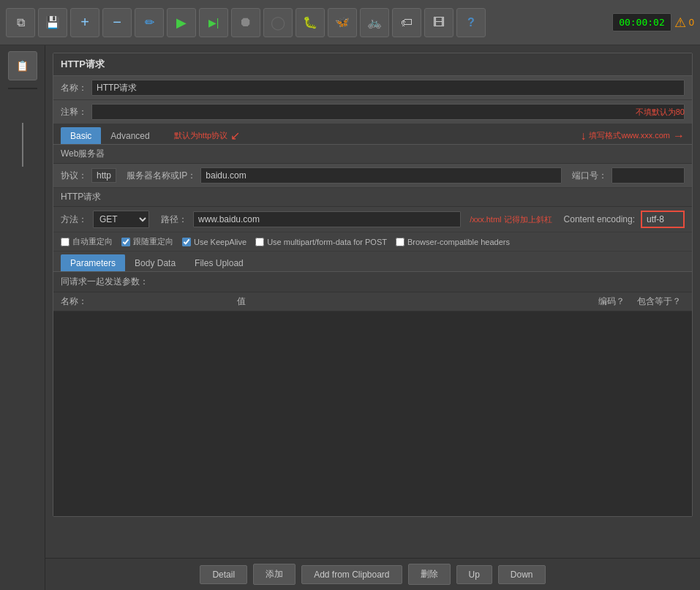 Image resolution: width=700 pixels, height=590 pixels. What do you see at coordinates (155, 263) in the screenshot?
I see `tab-body-data: Body Data` at bounding box center [155, 263].